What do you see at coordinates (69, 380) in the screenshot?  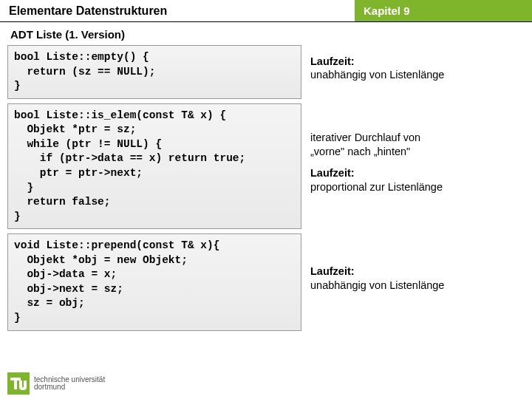 I see `footer-line1: technische universität` at bounding box center [69, 380].